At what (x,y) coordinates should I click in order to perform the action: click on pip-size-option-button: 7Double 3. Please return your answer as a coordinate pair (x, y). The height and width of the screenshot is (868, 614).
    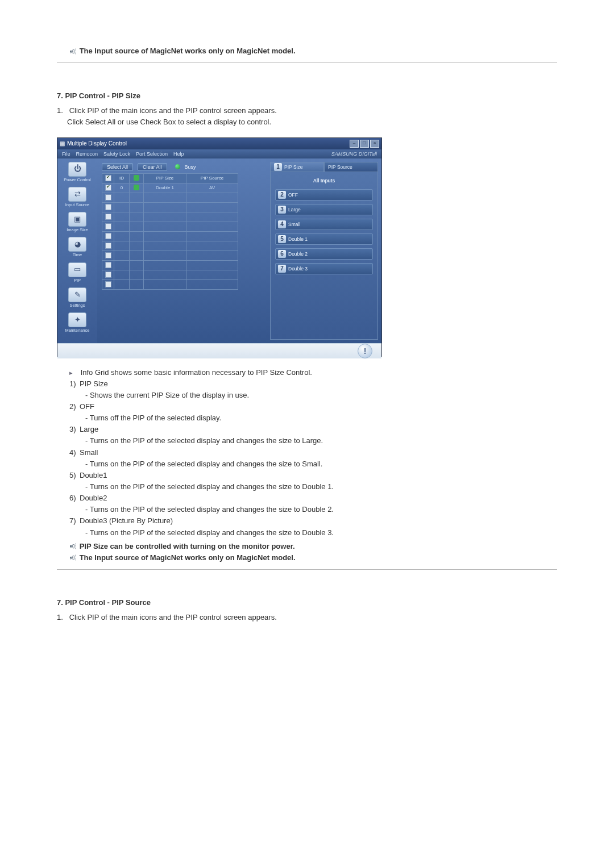
    Looking at the image, I should click on (324, 269).